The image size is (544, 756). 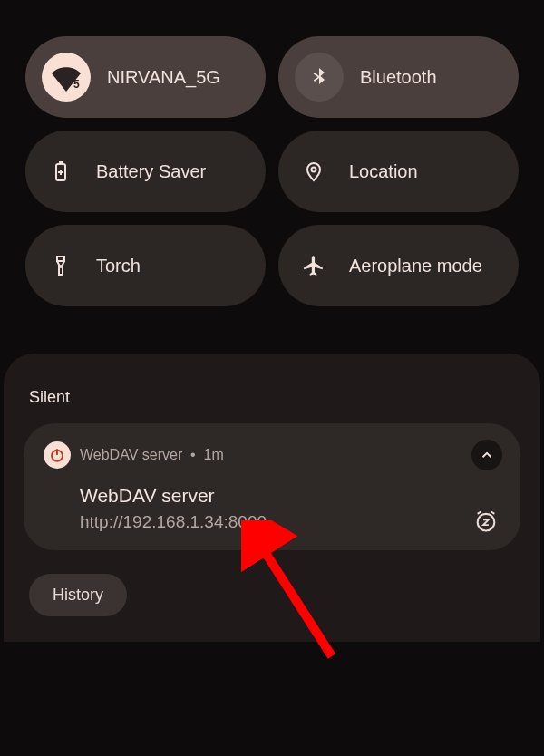 What do you see at coordinates (57, 455) in the screenshot?
I see `power-icon` at bounding box center [57, 455].